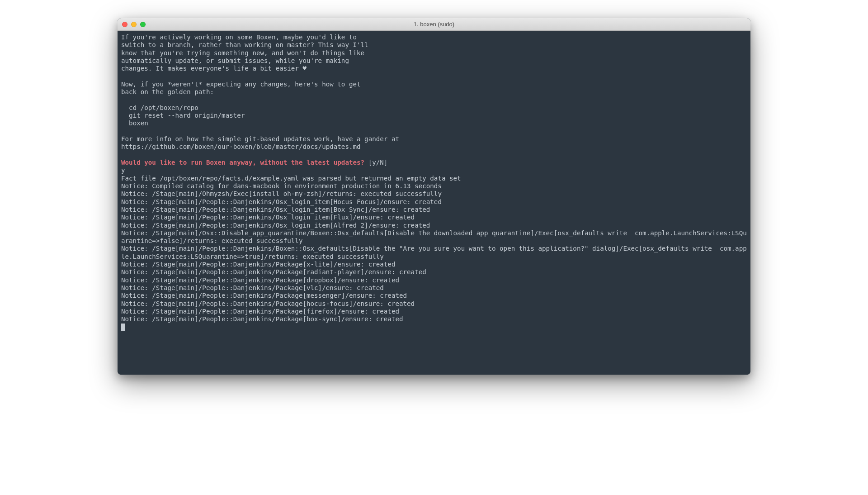  I want to click on traffic-lights, so click(134, 24).